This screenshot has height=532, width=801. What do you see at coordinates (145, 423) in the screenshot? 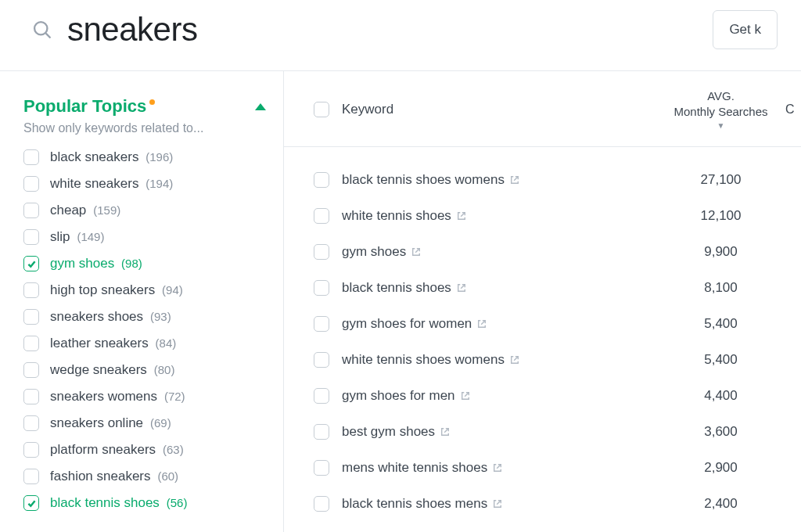
I see `topic-item: sneakers online (69)` at bounding box center [145, 423].